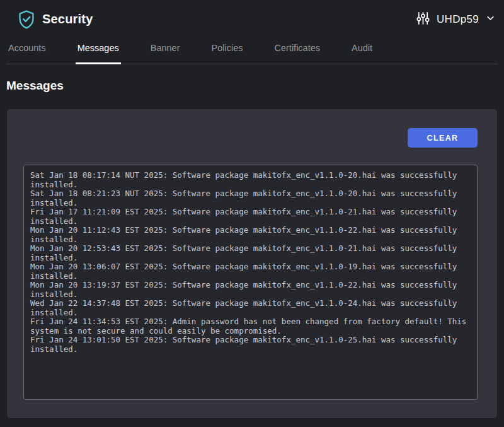 The height and width of the screenshot is (427, 504). Describe the element at coordinates (362, 54) in the screenshot. I see `tab-audit: Audit` at that location.